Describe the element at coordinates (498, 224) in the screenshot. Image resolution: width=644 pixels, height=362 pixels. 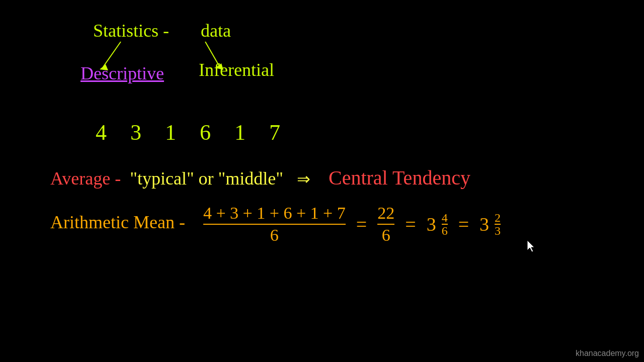
I see `mixed-frac-2: 2 3` at that location.